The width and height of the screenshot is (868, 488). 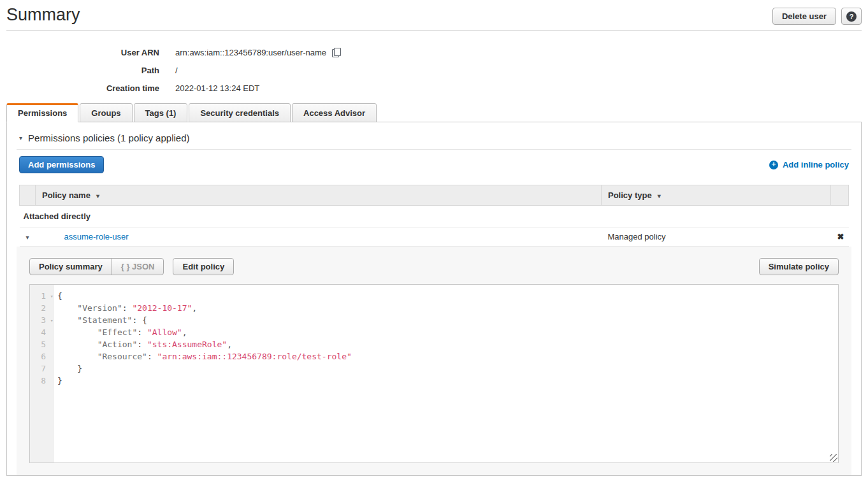 I want to click on tab-permissions: Permissions, so click(x=42, y=113).